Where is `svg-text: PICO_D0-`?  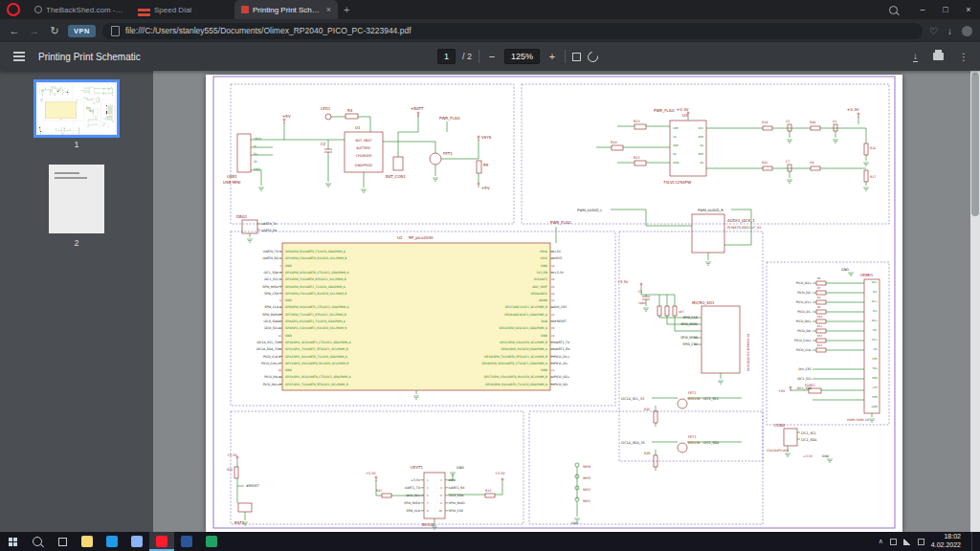
svg-text: PICO_D0- is located at coordinates (272, 377).